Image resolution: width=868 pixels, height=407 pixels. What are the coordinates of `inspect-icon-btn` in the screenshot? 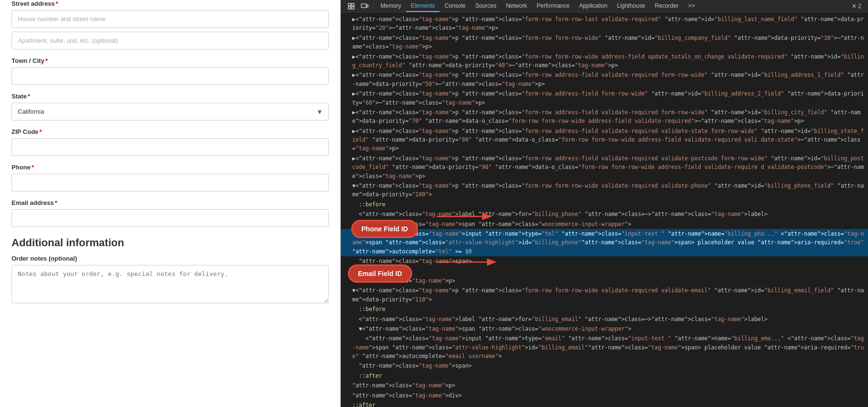 It's located at (351, 6).